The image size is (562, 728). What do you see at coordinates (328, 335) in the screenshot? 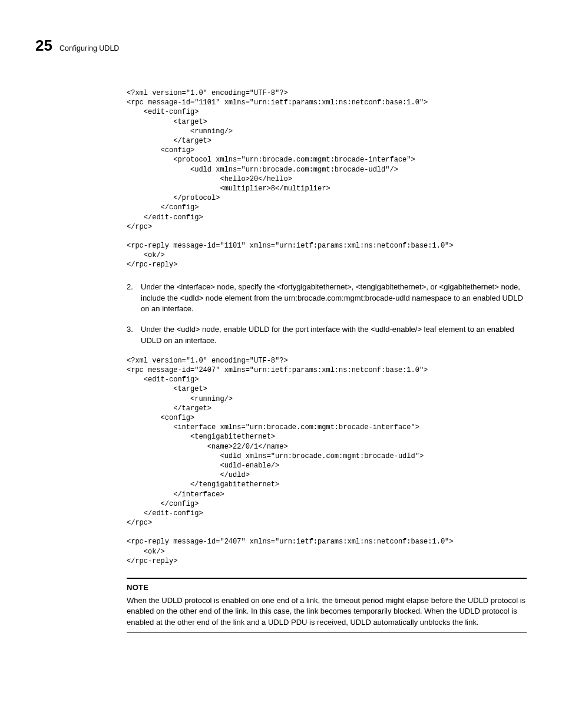
I see `step-text: Under the <udld> node, enable UDLD for t…` at bounding box center [328, 335].